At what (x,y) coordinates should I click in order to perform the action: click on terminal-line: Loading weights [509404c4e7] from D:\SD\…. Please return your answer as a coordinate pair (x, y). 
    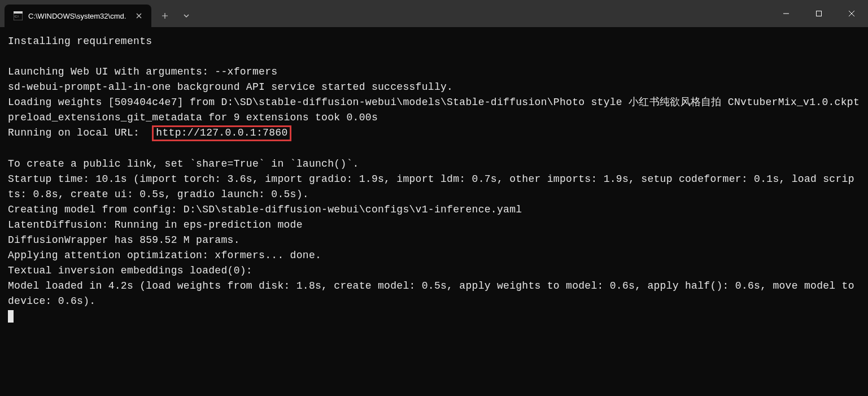
    Looking at the image, I should click on (434, 102).